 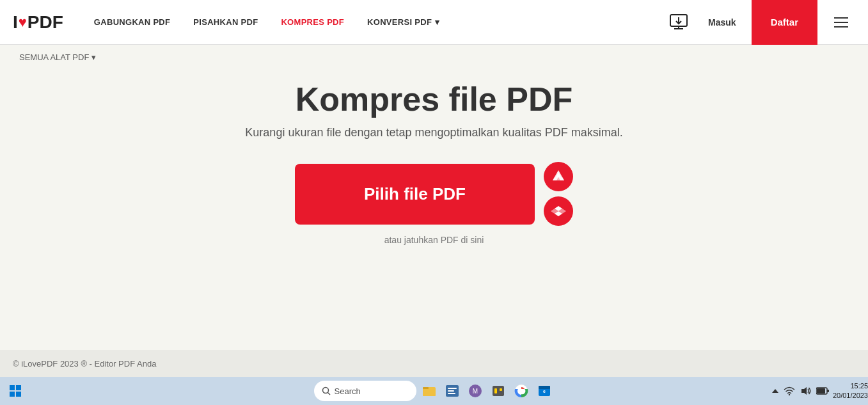 What do you see at coordinates (45, 22) in the screenshot?
I see `logo-pdf: PDF` at bounding box center [45, 22].